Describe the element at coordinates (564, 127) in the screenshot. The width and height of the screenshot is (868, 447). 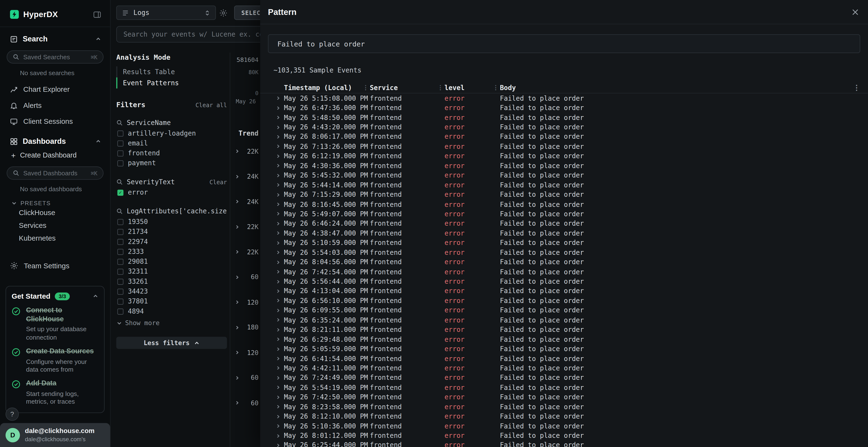
I see `event-row: May 26 4:43:20.000 PMfrontenderrorFailed…` at that location.